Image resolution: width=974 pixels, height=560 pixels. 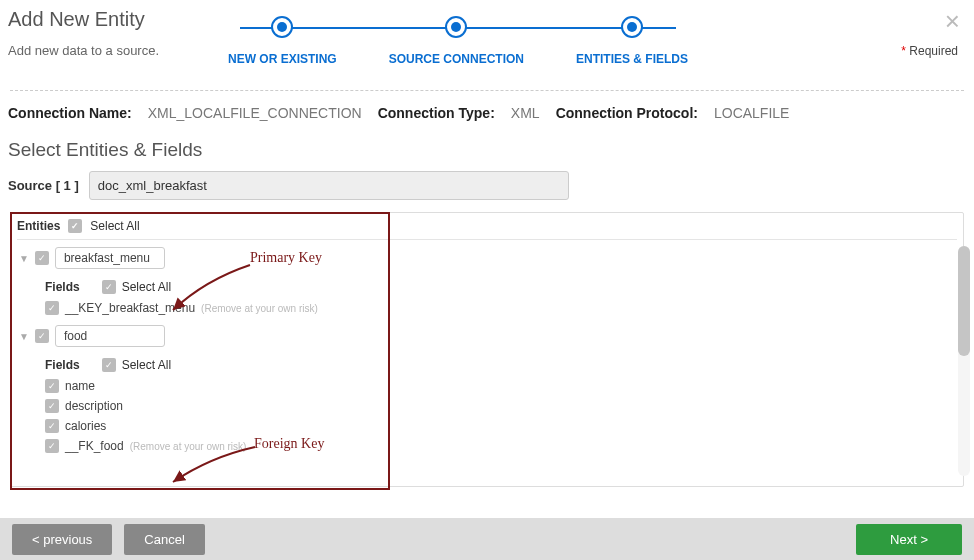 What do you see at coordinates (282, 59) in the screenshot?
I see `step-label: NEW OR EXISTING` at bounding box center [282, 59].